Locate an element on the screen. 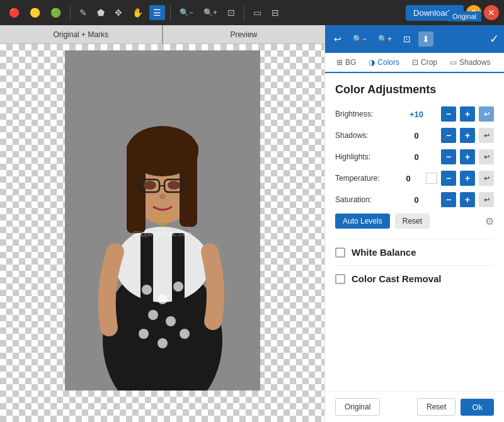 The height and width of the screenshot is (422, 504). auto-levels-row: Auto Levels Reset ⚙ is located at coordinates (415, 221).